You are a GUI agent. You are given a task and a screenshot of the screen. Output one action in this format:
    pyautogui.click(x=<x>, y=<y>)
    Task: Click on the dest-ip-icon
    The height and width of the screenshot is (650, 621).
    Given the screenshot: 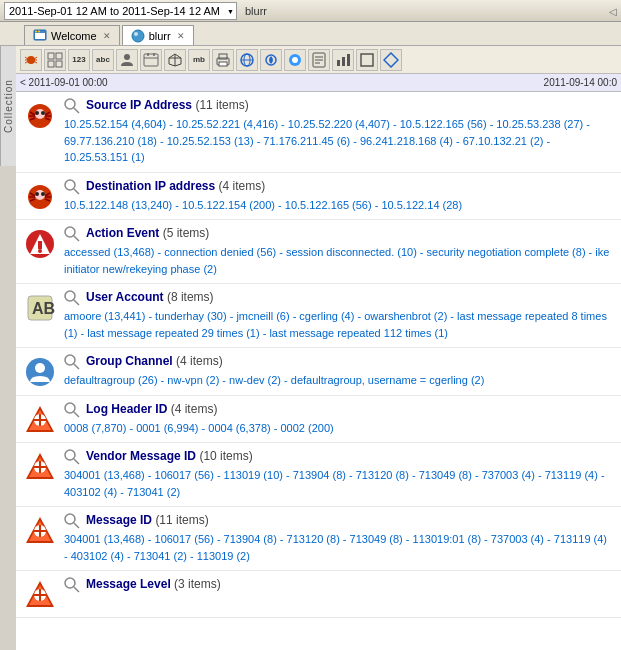 What is the action you would take?
    pyautogui.click(x=40, y=197)
    